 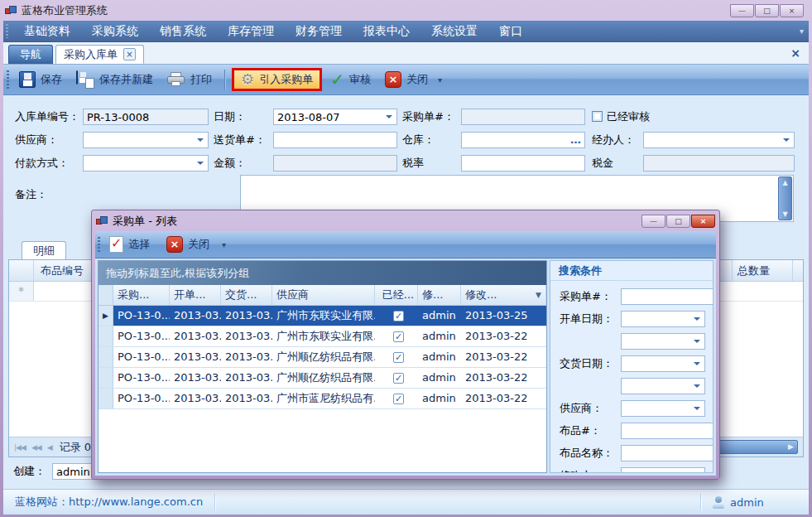 I want to click on audit-label: 审核, so click(x=360, y=80).